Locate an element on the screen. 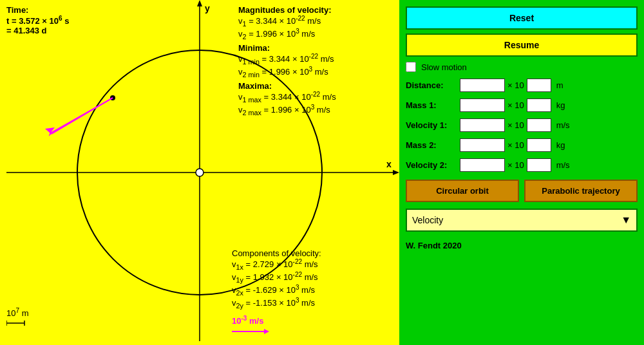 The image size is (644, 345). velocity1-row: Velocity 1: 3.344 × 10 -22 m/s is located at coordinates (522, 125).